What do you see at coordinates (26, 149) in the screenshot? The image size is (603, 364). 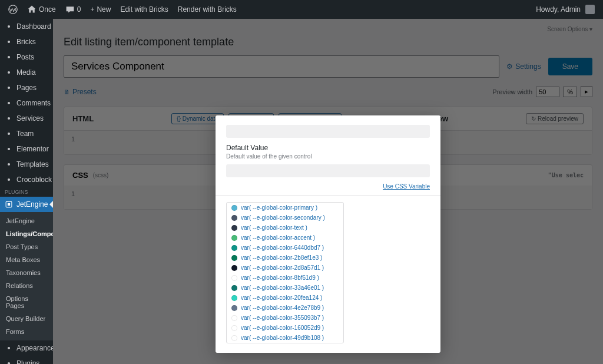 I see `sidebar-item-elementor: Elementor` at bounding box center [26, 149].